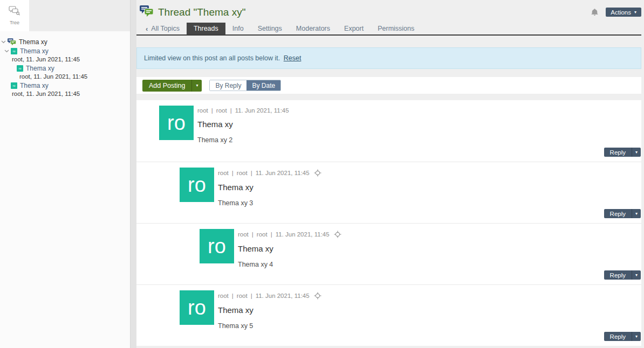 This screenshot has width=644, height=348. What do you see at coordinates (245, 85) in the screenshot?
I see `sort-toggle: By Reply By Date` at bounding box center [245, 85].